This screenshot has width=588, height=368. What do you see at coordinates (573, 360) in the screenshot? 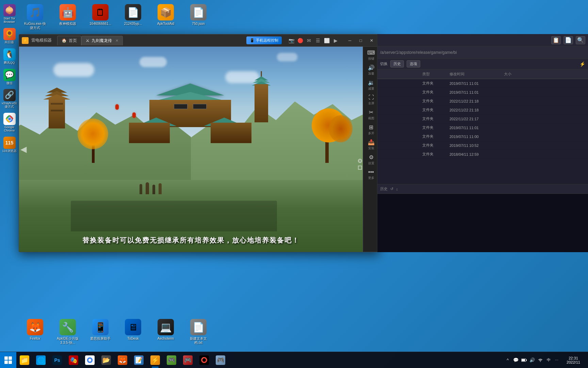
I see `taskbar-clock: 22:31 2022/11` at bounding box center [573, 360].